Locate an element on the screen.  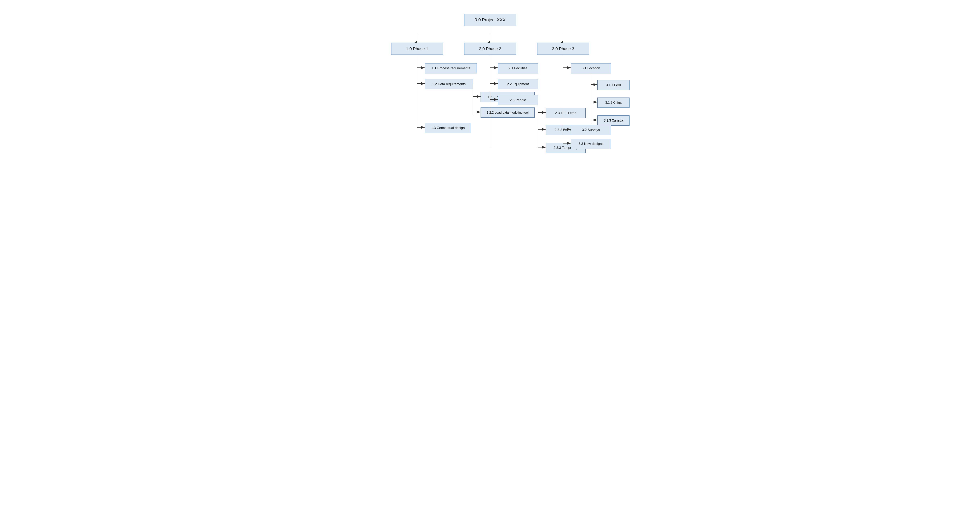
node-3-3-label: 3.3 New designs is located at coordinates (591, 144).